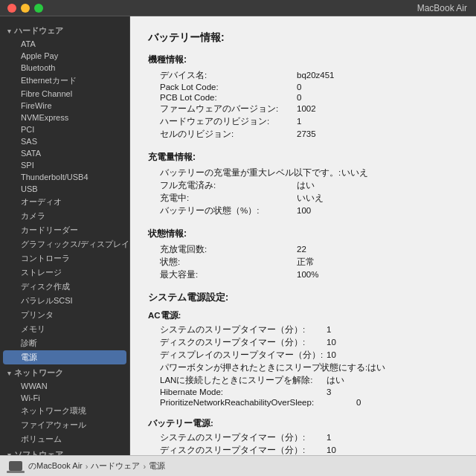  Describe the element at coordinates (144, 466) in the screenshot. I see `breadcrumb-sep-2: ›` at that location.